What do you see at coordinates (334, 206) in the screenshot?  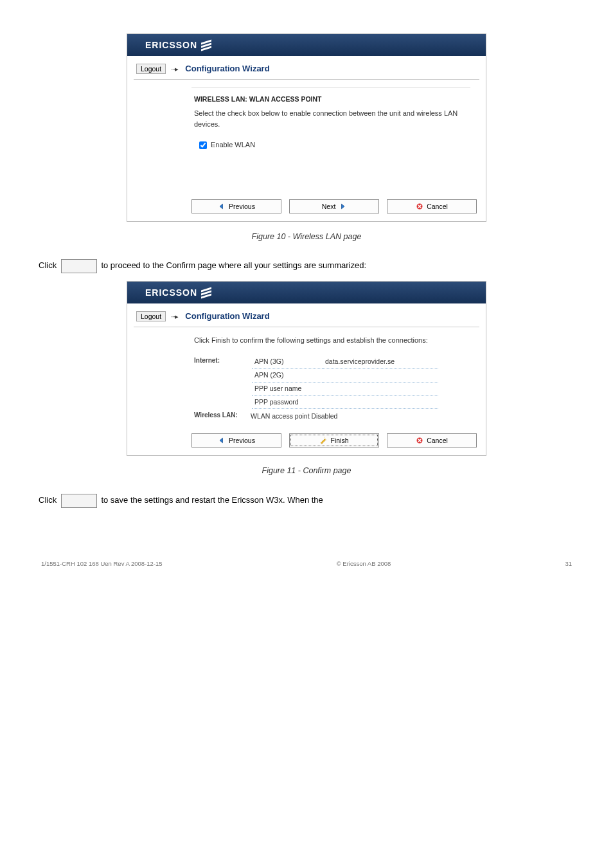 I see `next-button: Next` at bounding box center [334, 206].